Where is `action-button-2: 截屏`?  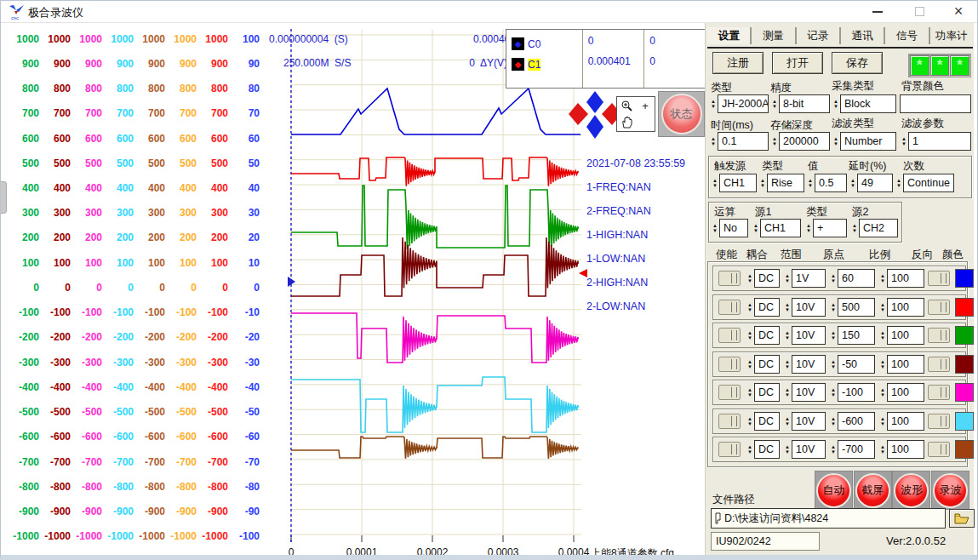
action-button-2: 截屏 is located at coordinates (873, 490).